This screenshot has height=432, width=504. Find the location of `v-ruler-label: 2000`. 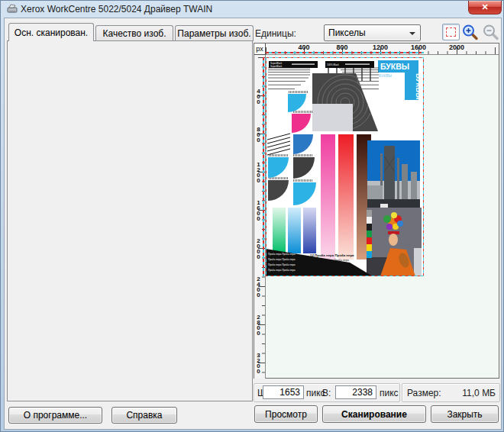

v-ruler-label: 2000 is located at coordinates (258, 248).